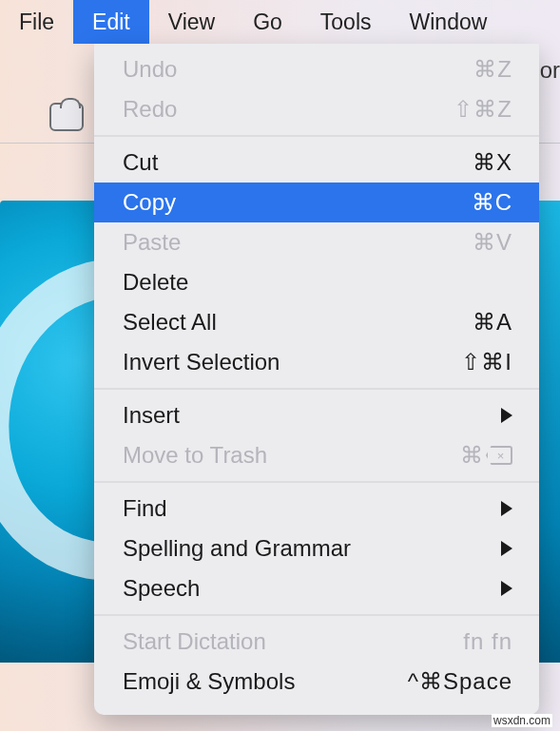 This screenshot has height=731, width=560. Describe the element at coordinates (492, 242) in the screenshot. I see `menu-item-shortcut: ⌘V` at that location.